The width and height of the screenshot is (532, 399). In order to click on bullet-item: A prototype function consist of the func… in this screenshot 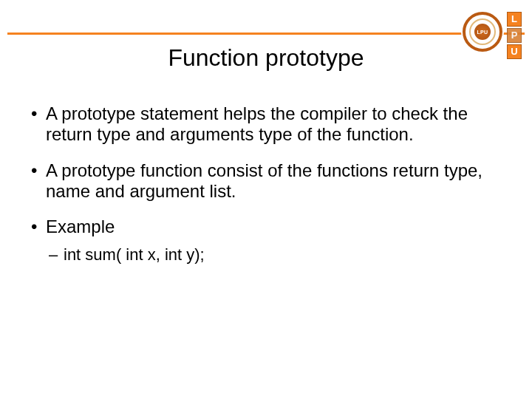, I will do `click(262, 182)`.